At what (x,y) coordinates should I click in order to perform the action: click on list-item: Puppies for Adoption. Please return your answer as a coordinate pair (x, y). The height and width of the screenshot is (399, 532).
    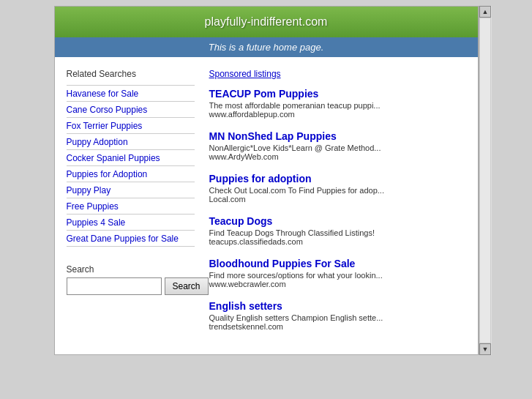
    Looking at the image, I should click on (130, 174).